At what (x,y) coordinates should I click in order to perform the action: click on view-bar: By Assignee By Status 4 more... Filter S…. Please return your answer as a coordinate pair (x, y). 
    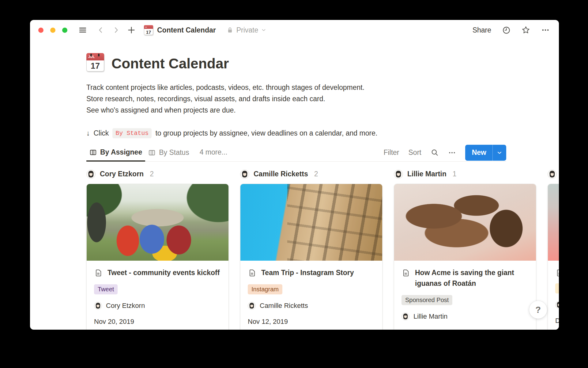
    Looking at the image, I should click on (296, 153).